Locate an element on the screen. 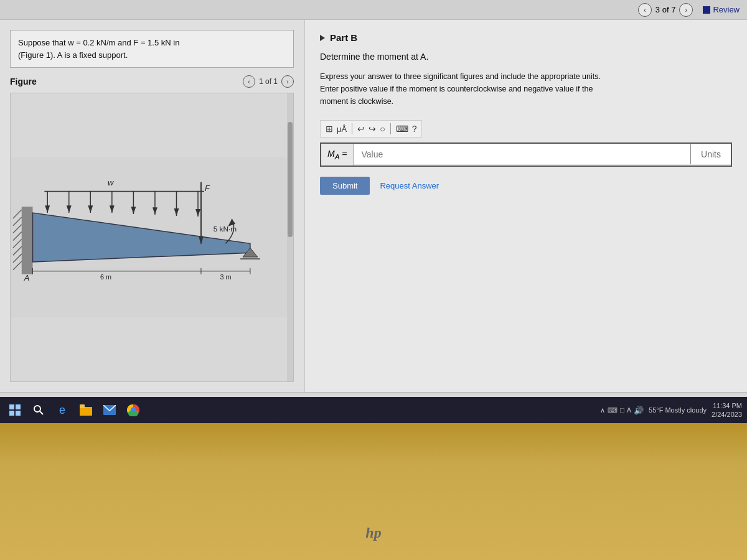 The height and width of the screenshot is (560, 747). tray-icon-up: ∧ is located at coordinates (603, 411).